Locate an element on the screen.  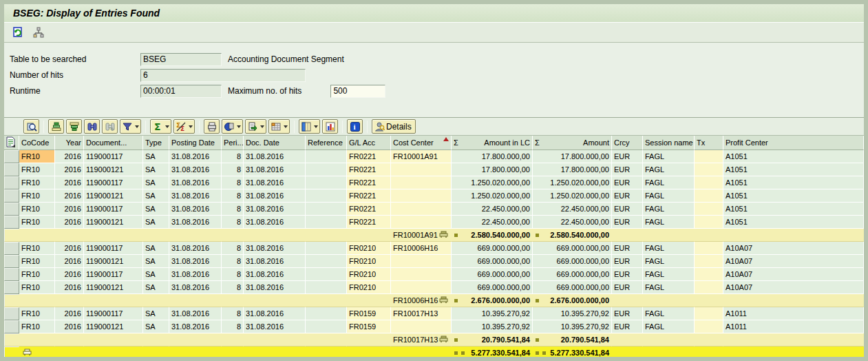
cell-amount_lc: 5.277.330.541,84 is located at coordinates (492, 353).